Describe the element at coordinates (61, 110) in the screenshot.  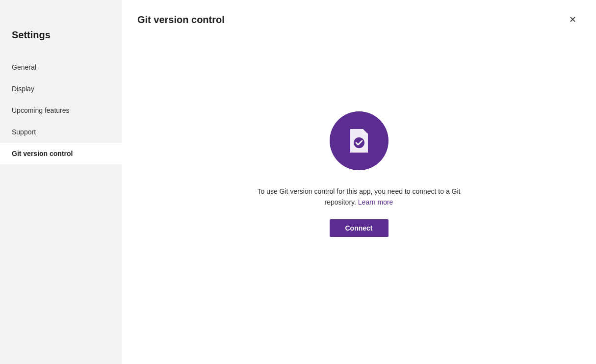
I see `sidebar-item-upcoming-features: Upcoming features` at that location.